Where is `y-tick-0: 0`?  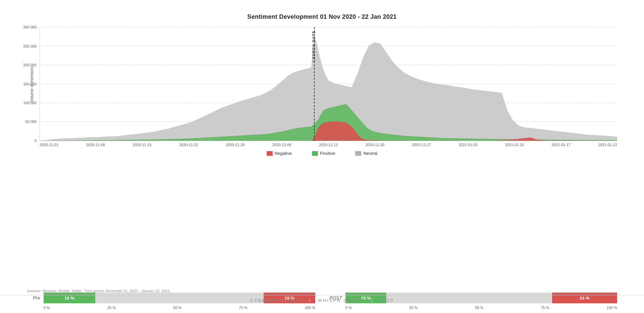 y-tick-0: 0 is located at coordinates (26, 141).